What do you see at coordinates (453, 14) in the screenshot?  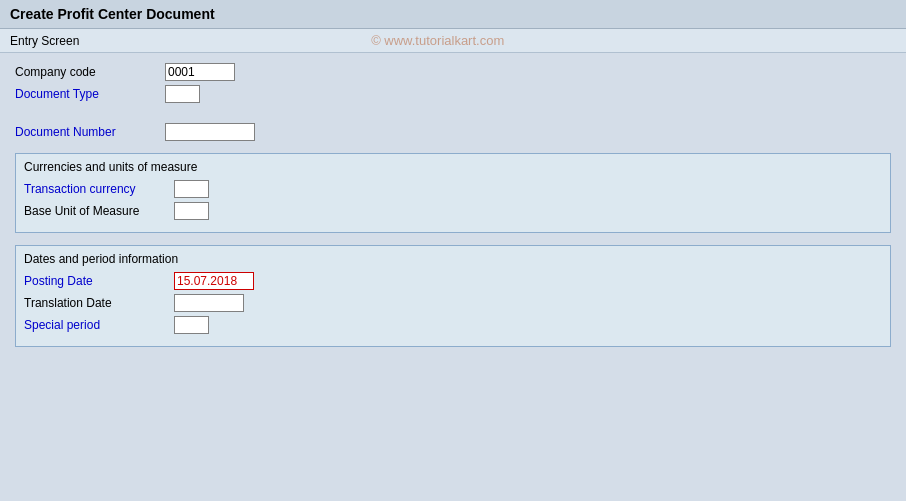 I see `title-bar: Create Profit Center Document` at bounding box center [453, 14].